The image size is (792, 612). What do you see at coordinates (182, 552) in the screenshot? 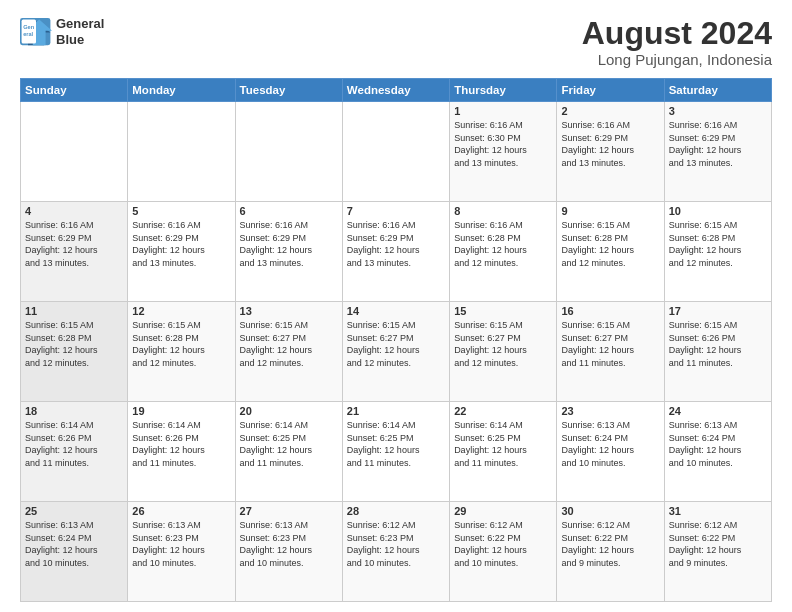
I see `calendar-cell: 26Sunrise: 6:13 AM Sunset: 6:23 PM Dayli…` at bounding box center [182, 552].